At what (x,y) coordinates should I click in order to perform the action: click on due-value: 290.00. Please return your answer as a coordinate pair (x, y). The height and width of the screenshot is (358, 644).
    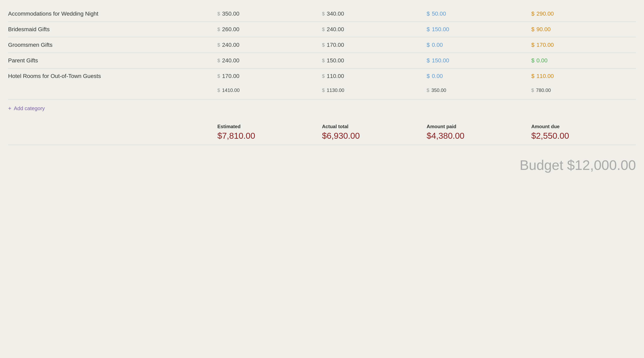
    Looking at the image, I should click on (545, 14).